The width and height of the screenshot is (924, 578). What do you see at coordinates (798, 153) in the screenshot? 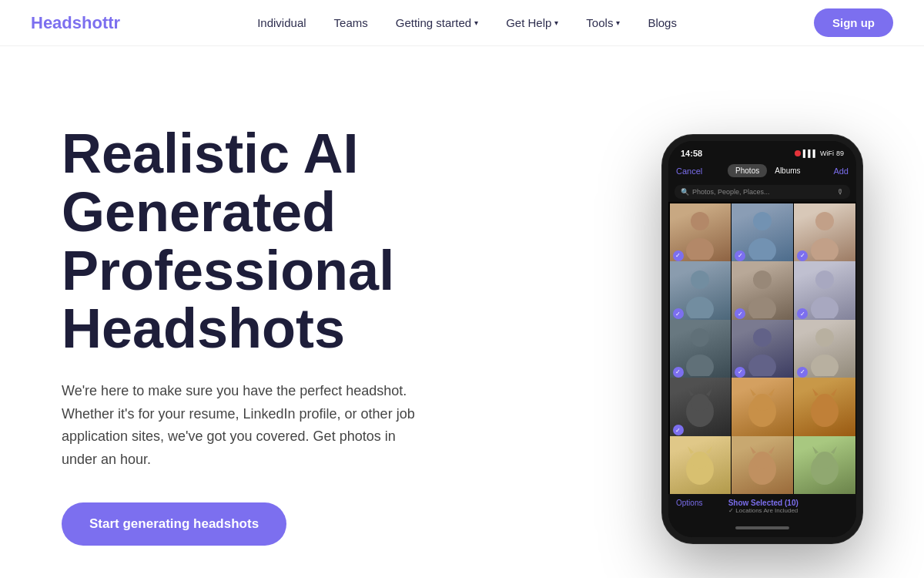
I see `record-indicator` at bounding box center [798, 153].